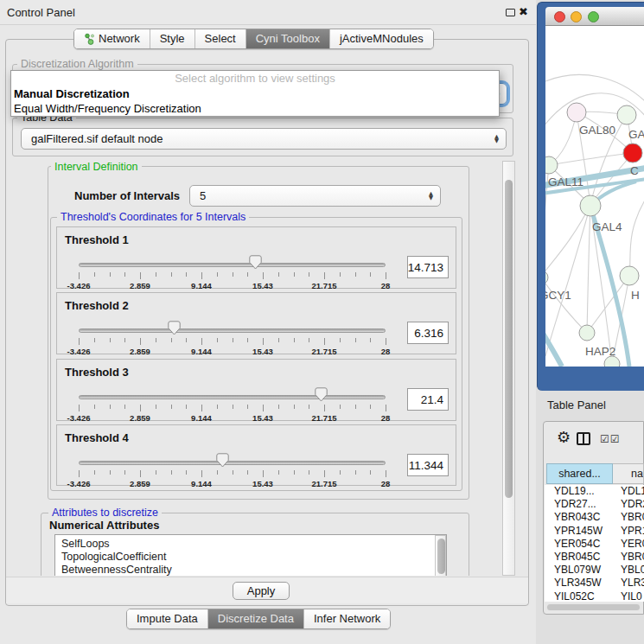  I want to click on cell-shared-name: YBR045C, so click(577, 557).